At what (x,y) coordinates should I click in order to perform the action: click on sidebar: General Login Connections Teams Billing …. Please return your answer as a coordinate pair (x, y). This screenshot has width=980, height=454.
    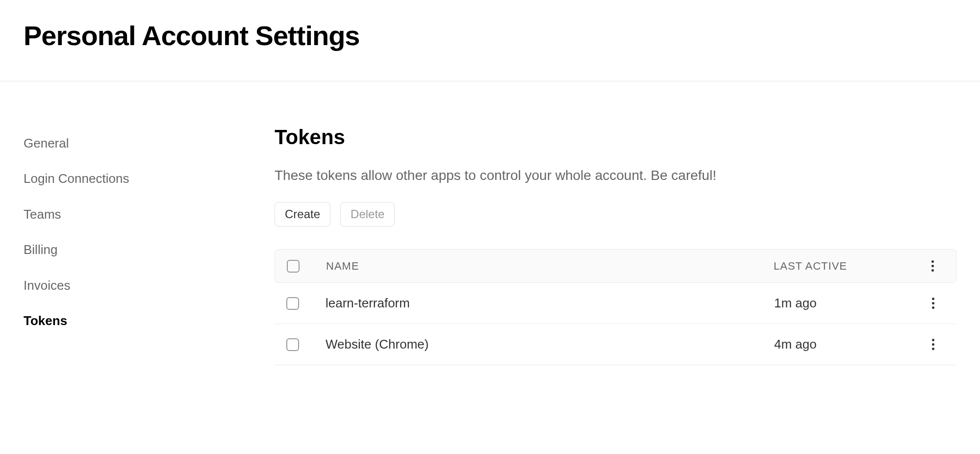
    Looking at the image, I should click on (137, 245).